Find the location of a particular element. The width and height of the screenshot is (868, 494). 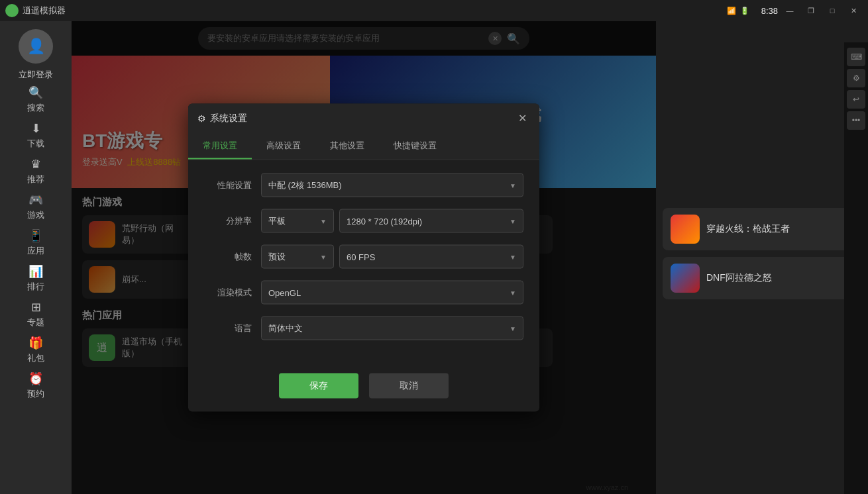

control-language: 简体中文 ▼ is located at coordinates (392, 328).